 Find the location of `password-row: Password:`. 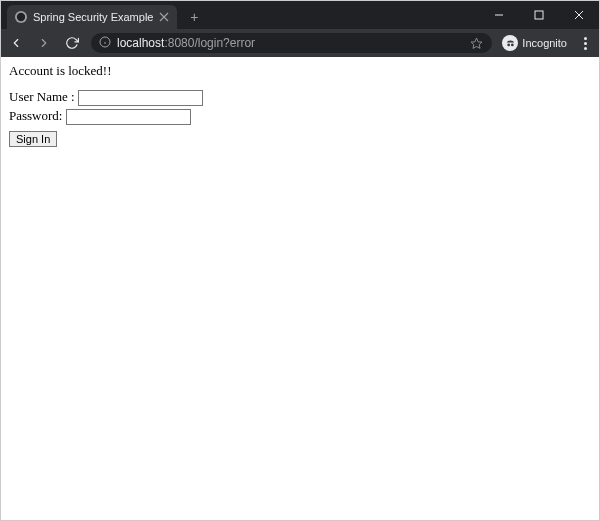

password-row: Password: is located at coordinates (300, 116).